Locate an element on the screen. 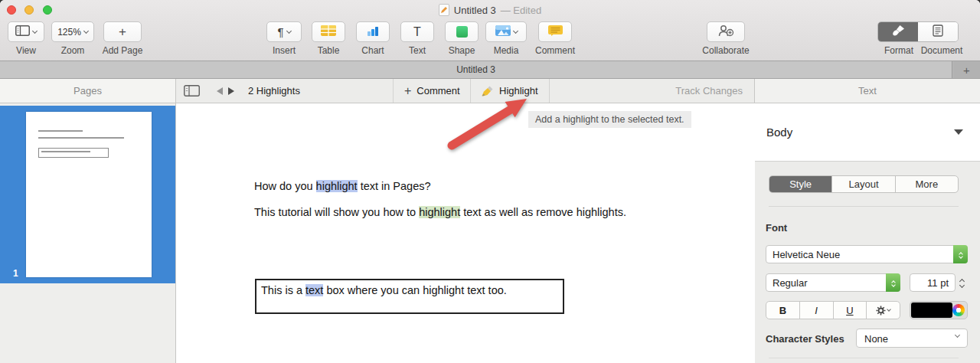 The image size is (980, 363). table-button: Table is located at coordinates (328, 38).